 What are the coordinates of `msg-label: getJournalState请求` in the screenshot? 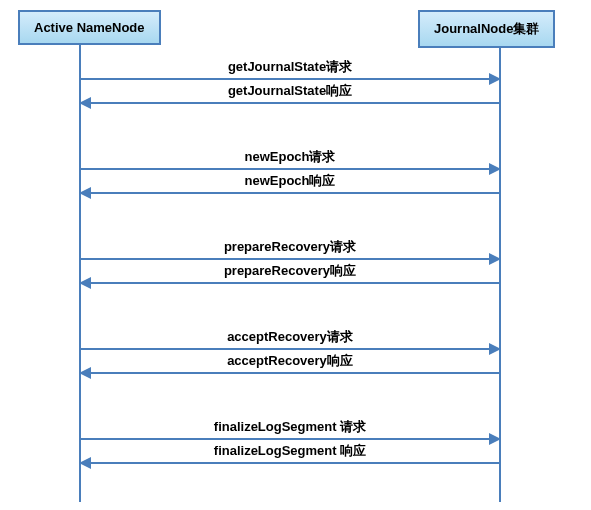 It's located at (290, 68).